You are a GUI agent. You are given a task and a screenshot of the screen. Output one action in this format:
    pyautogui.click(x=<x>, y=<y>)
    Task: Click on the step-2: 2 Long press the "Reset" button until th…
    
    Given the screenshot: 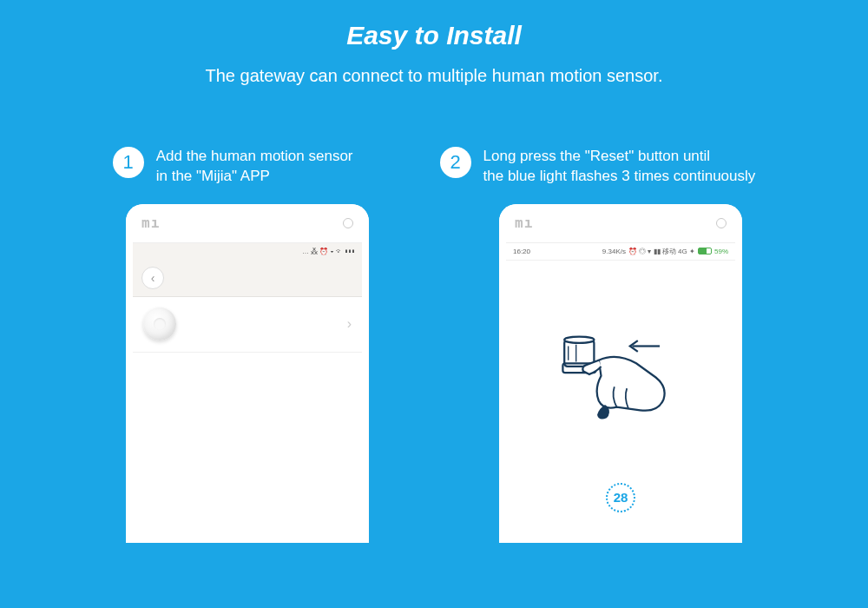 What is the action you would take?
    pyautogui.click(x=598, y=167)
    